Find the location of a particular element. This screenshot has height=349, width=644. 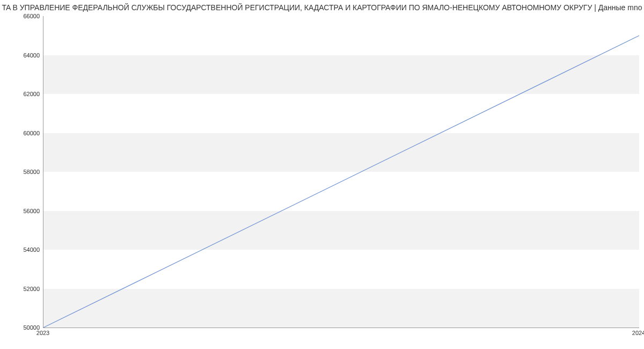

x-tick-label: 2023 is located at coordinates (43, 333).